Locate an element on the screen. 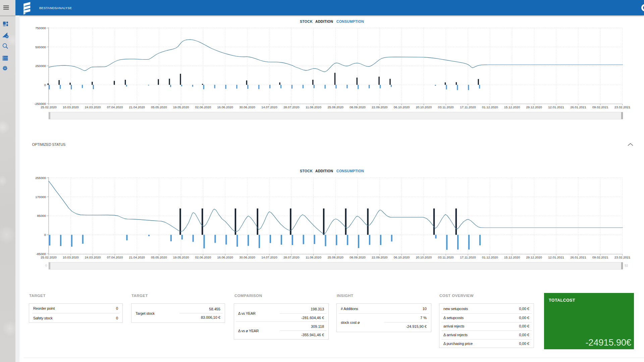 The height and width of the screenshot is (362, 644). svg-text: OPTIMIZED STATUS is located at coordinates (49, 144).